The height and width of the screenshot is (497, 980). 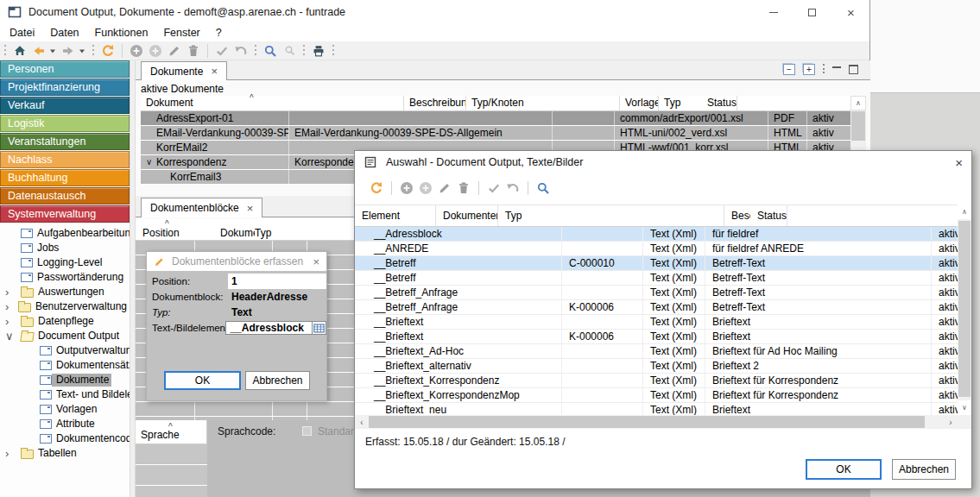 I want to click on close-button: ×, so click(x=851, y=12).